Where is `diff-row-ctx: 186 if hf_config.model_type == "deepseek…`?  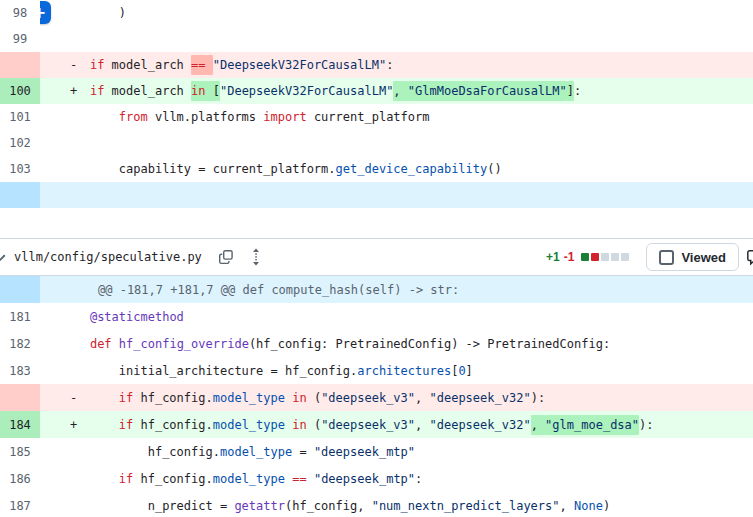
diff-row-ctx: 186 if hf_config.model_type == "deepseek… is located at coordinates (376, 478).